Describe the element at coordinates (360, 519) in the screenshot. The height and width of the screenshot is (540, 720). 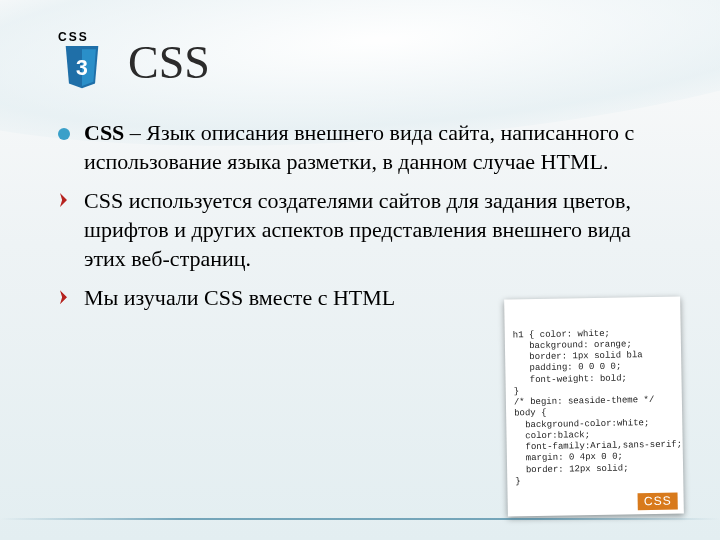
I see `footer-divider` at that location.